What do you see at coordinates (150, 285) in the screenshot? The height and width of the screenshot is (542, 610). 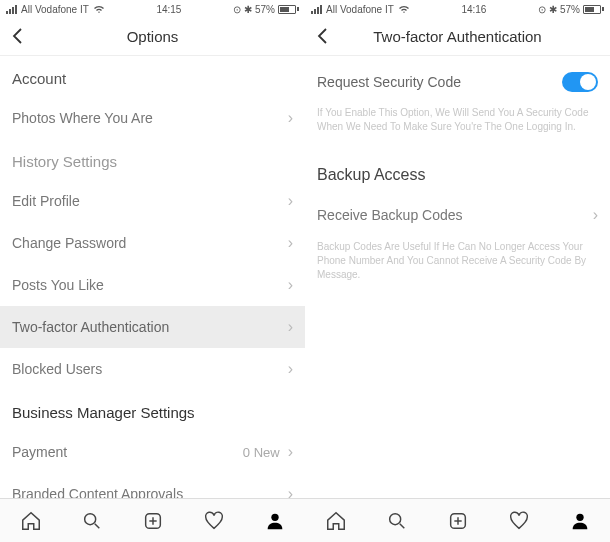 I see `row-label: Posts You Like` at bounding box center [150, 285].